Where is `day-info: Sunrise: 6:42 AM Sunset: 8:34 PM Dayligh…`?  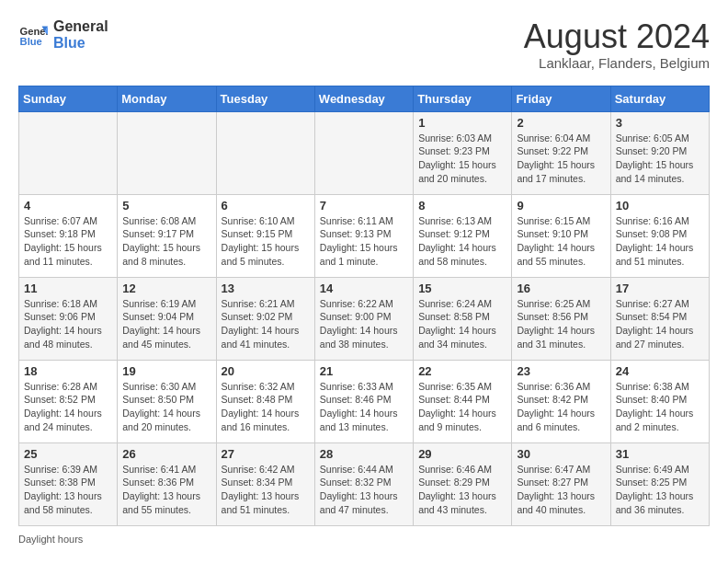
day-info: Sunrise: 6:42 AM Sunset: 8:34 PM Dayligh… is located at coordinates (266, 489).